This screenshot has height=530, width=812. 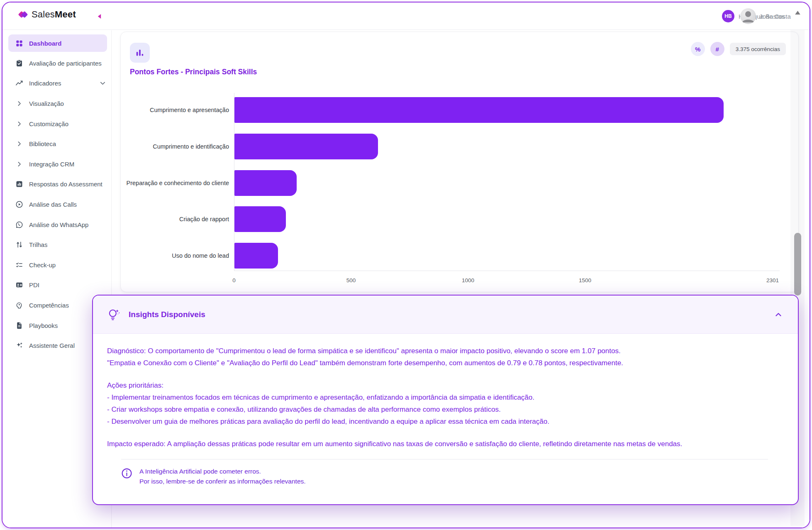 I want to click on sidebar-item-customizacao: Customização, so click(x=57, y=124).